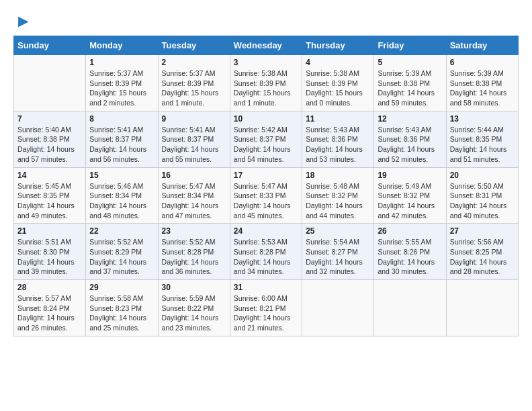  What do you see at coordinates (410, 257) in the screenshot?
I see `day-info: Sunrise: 5:55 AMSunset: 8:26 PMDaylight:…` at bounding box center [410, 257].